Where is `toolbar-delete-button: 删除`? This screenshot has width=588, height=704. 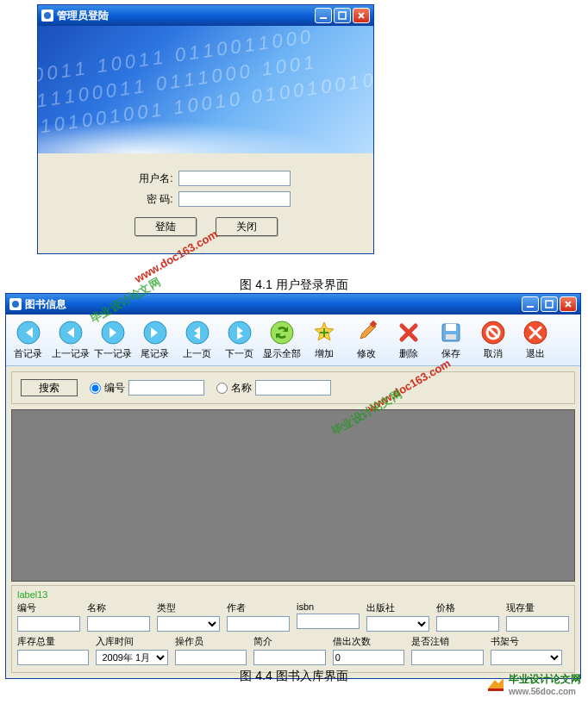
toolbar-delete-button: 删除 is located at coordinates (409, 340).